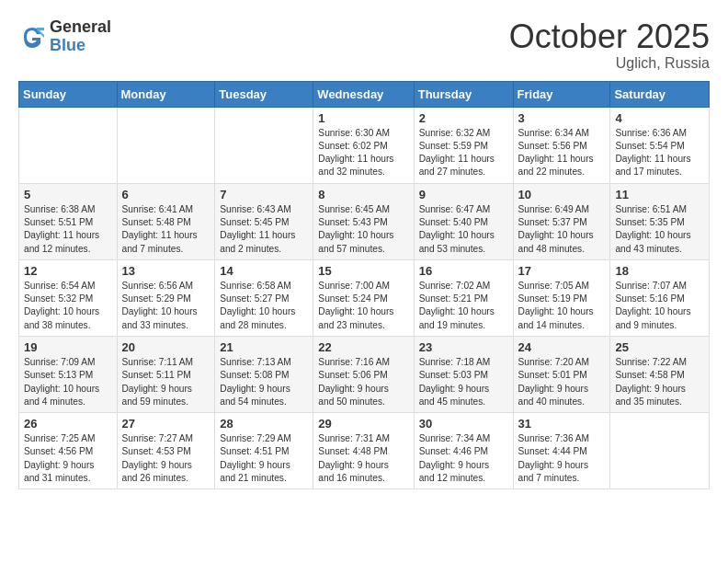 This screenshot has height=563, width=728. What do you see at coordinates (68, 423) in the screenshot?
I see `day-number: 26` at bounding box center [68, 423].